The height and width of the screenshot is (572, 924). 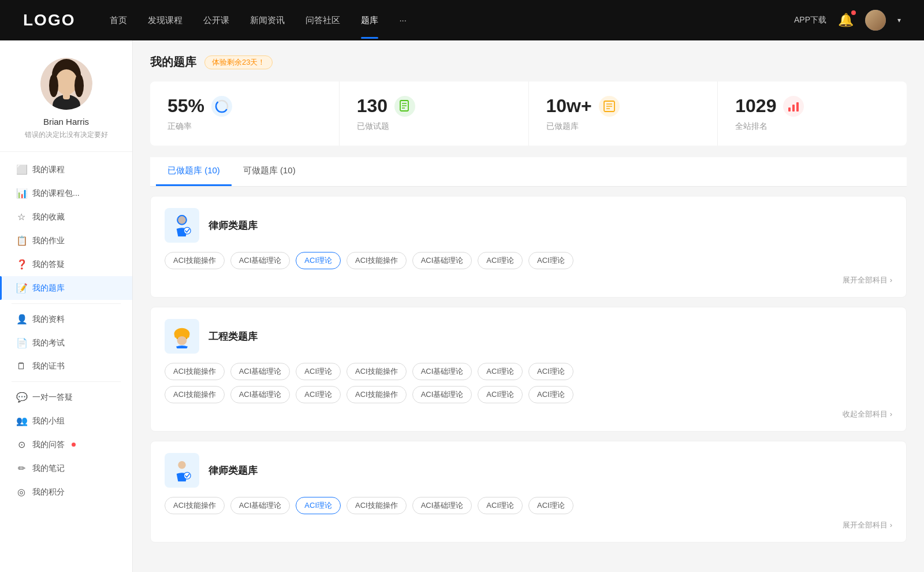 What do you see at coordinates (182, 225) in the screenshot?
I see `lawyer-icon` at bounding box center [182, 225].